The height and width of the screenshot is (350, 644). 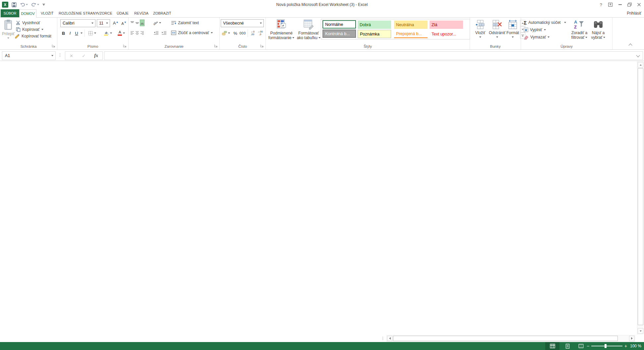 I want to click on clear-dropdown-icon, so click(x=549, y=37).